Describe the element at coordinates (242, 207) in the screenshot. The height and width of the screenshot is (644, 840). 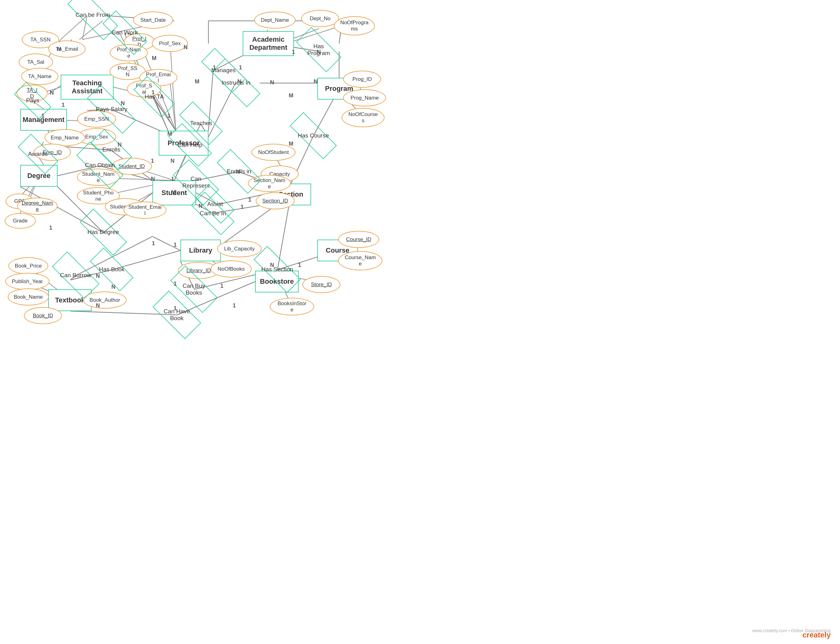
I see `cardinality-1i: 1` at that location.